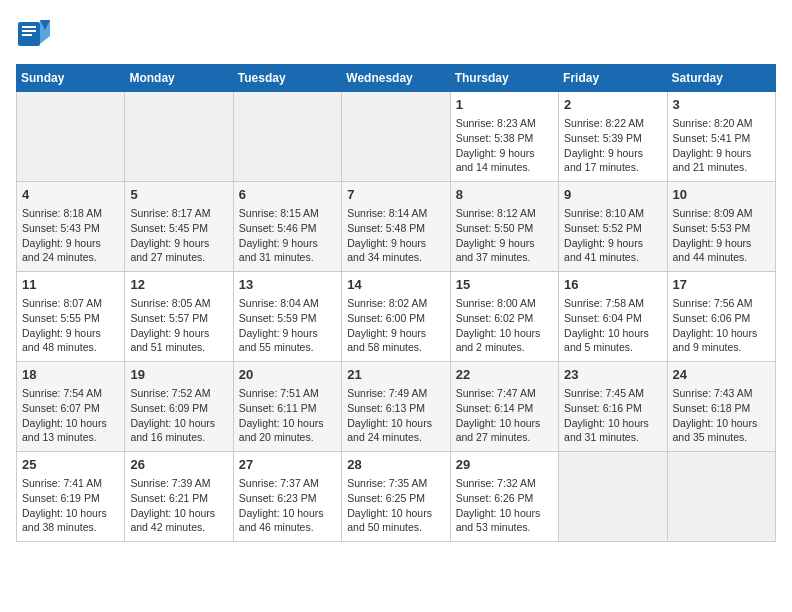 This screenshot has height=612, width=792. Describe the element at coordinates (71, 78) in the screenshot. I see `day-header-sunday: Sunday` at that location.